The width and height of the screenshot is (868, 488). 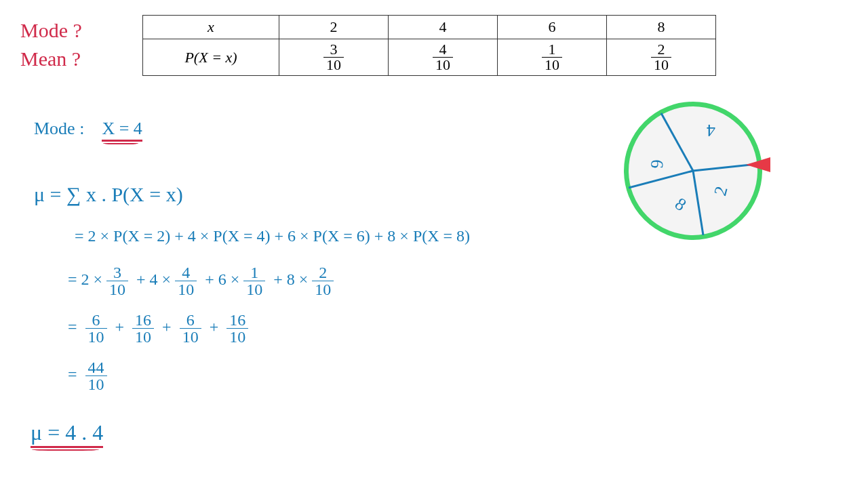 I want to click on p-2: 110, so click(x=552, y=58).